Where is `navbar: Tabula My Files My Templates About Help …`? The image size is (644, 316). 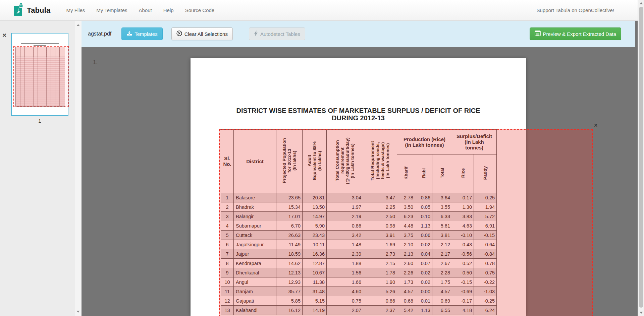
navbar: Tabula My Files My Templates About Help … is located at coordinates (319, 10).